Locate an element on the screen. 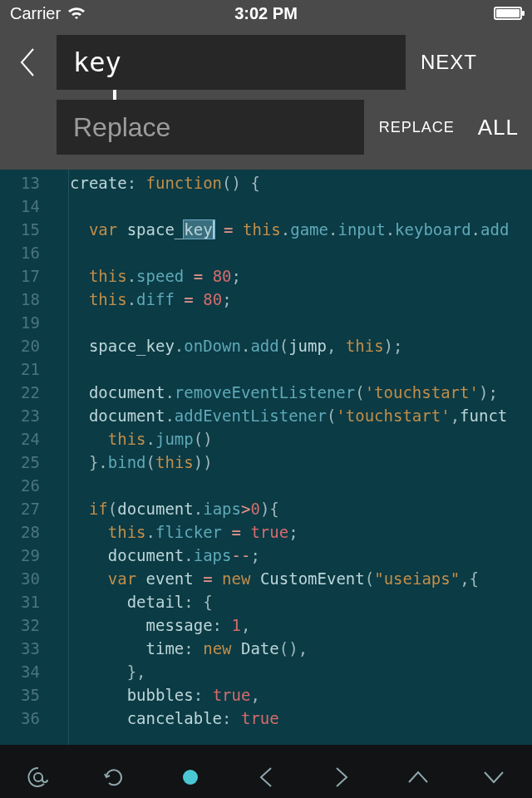 The width and height of the screenshot is (532, 798). carrier-label: Carrier is located at coordinates (35, 13).